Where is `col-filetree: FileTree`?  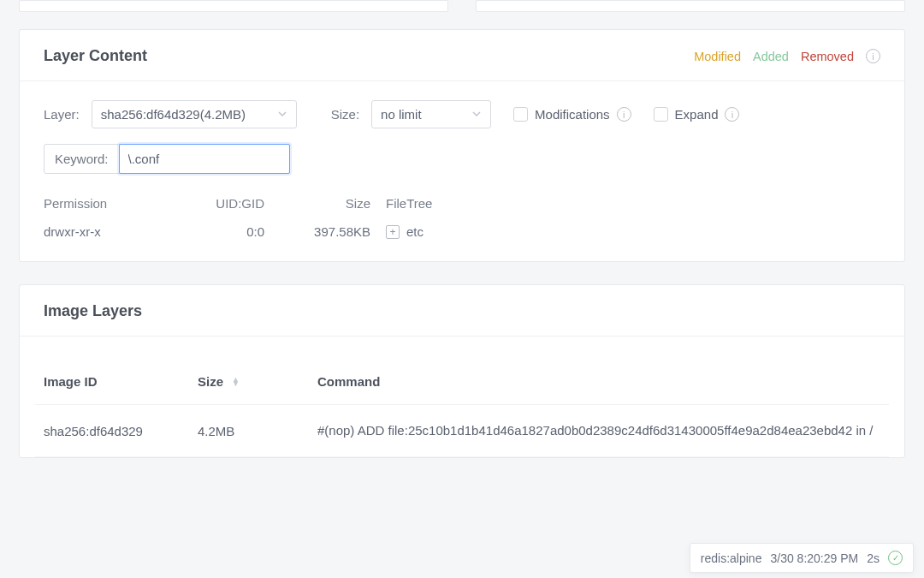
col-filetree: FileTree is located at coordinates (633, 204).